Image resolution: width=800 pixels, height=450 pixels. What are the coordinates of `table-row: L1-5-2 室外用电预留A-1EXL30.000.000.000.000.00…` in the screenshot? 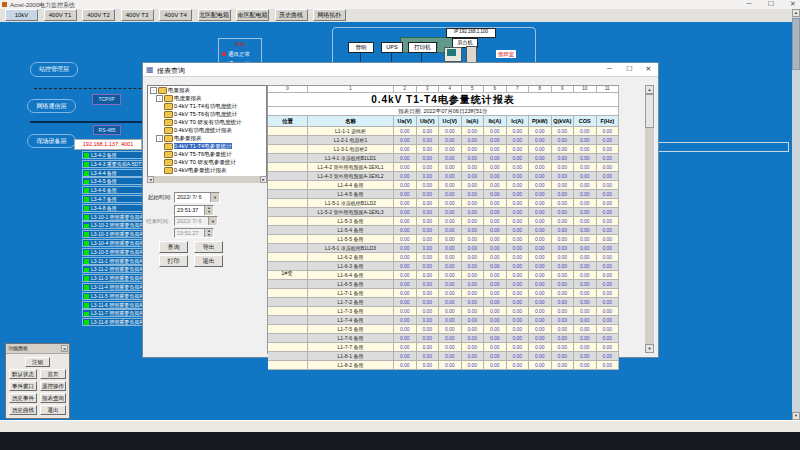 It's located at (444, 212).